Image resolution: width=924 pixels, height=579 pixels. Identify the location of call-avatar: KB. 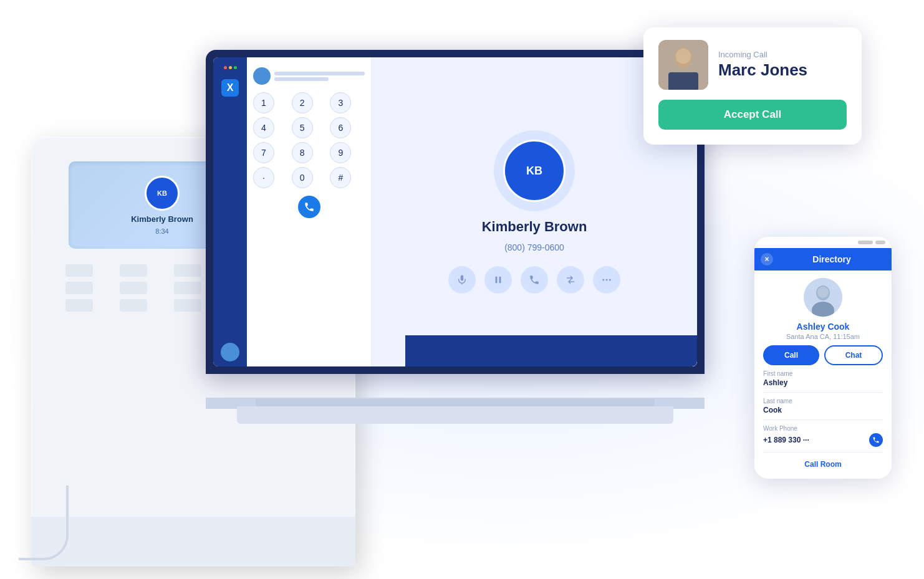
(534, 171).